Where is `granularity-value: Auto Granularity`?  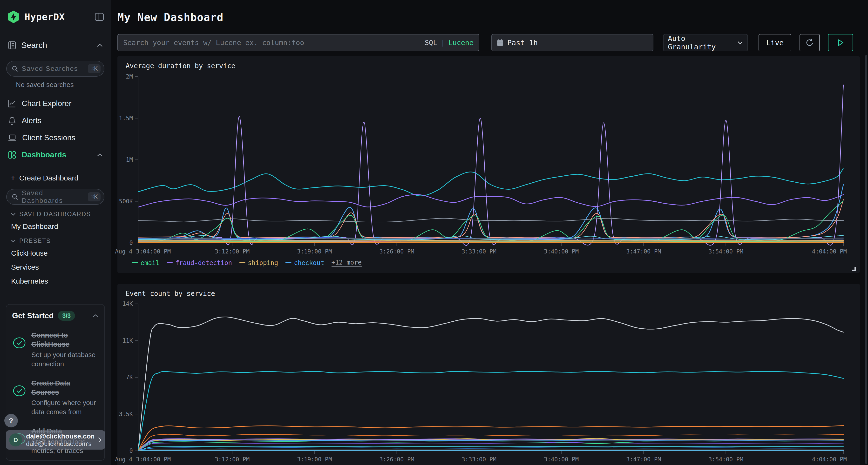 granularity-value: Auto Granularity is located at coordinates (703, 43).